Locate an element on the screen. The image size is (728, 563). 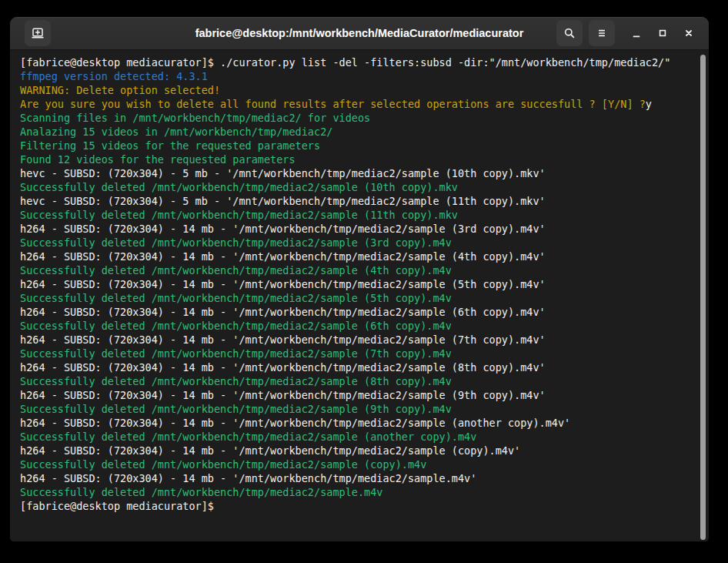
titlebar-actions is located at coordinates (633, 33).